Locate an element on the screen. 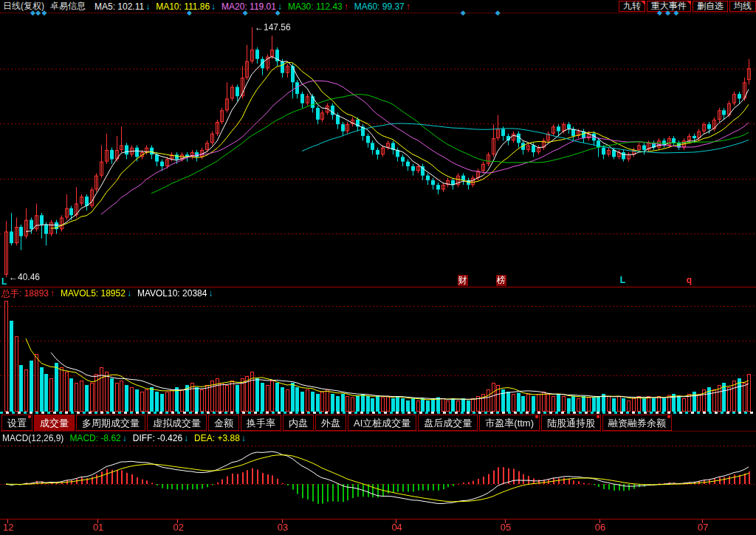  axis-month-label: 05 is located at coordinates (506, 528).